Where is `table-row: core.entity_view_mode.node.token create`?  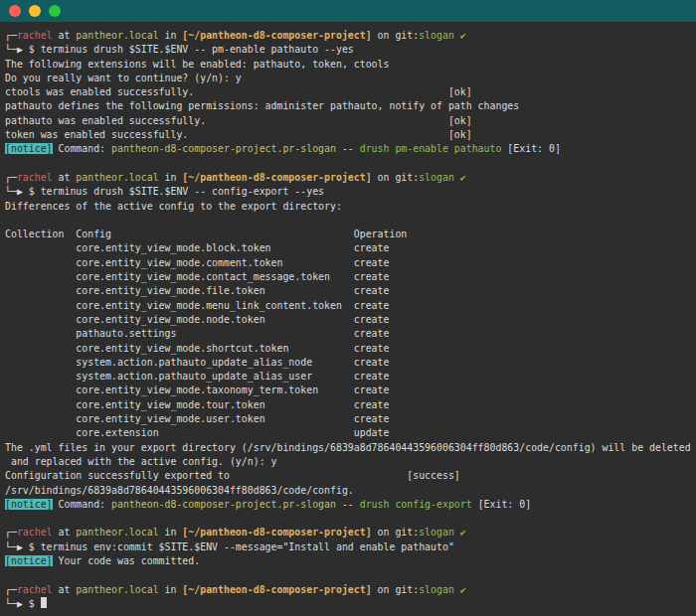
table-row: core.entity_view_mode.node.token create is located at coordinates (350, 320).